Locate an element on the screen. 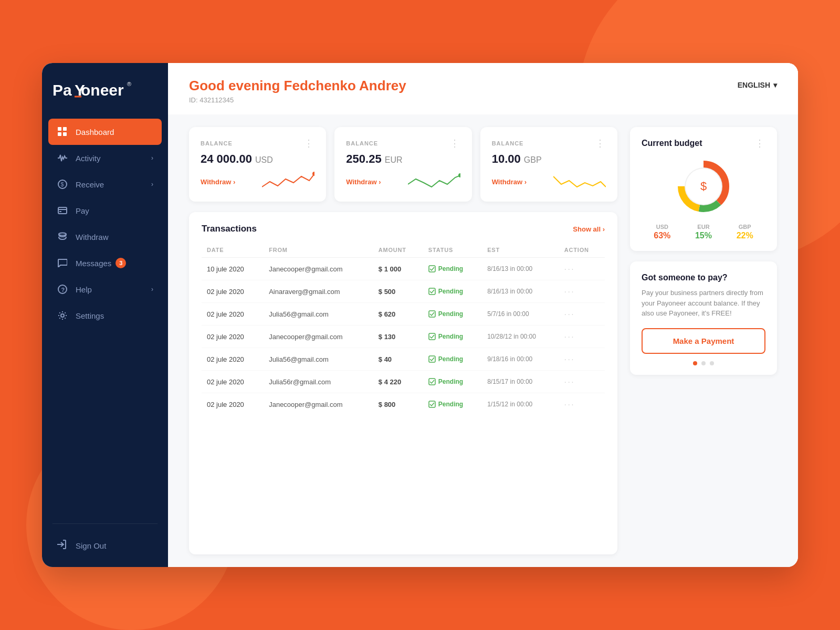 This screenshot has width=840, height=630. card-icon is located at coordinates (62, 211).